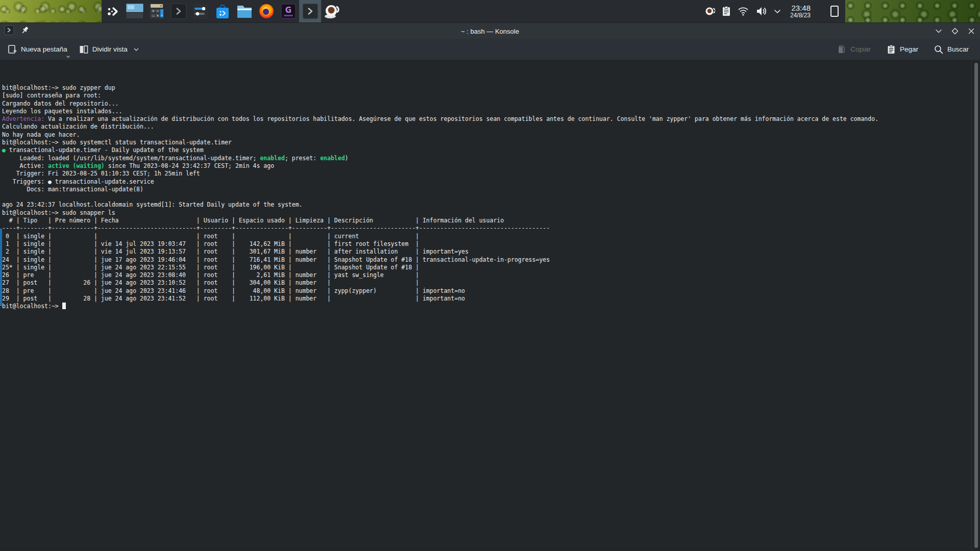 The image size is (980, 551). What do you see at coordinates (490, 31) in the screenshot?
I see `titlebar: ~ : bash — Konsole` at bounding box center [490, 31].